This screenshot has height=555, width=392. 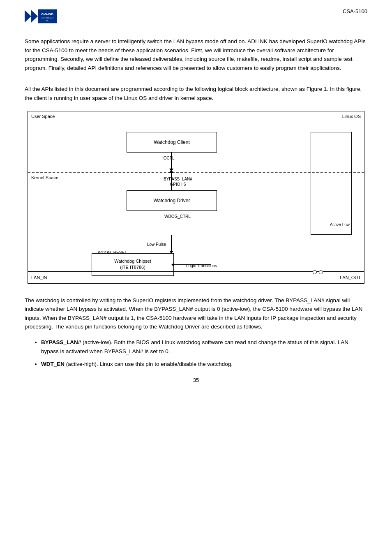 I want to click on kernel-space-label: Kernel Space, so click(x=45, y=178).